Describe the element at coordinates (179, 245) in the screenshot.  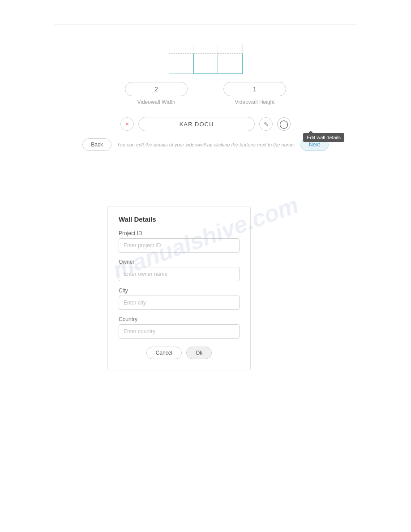
I see `project-id-input` at that location.